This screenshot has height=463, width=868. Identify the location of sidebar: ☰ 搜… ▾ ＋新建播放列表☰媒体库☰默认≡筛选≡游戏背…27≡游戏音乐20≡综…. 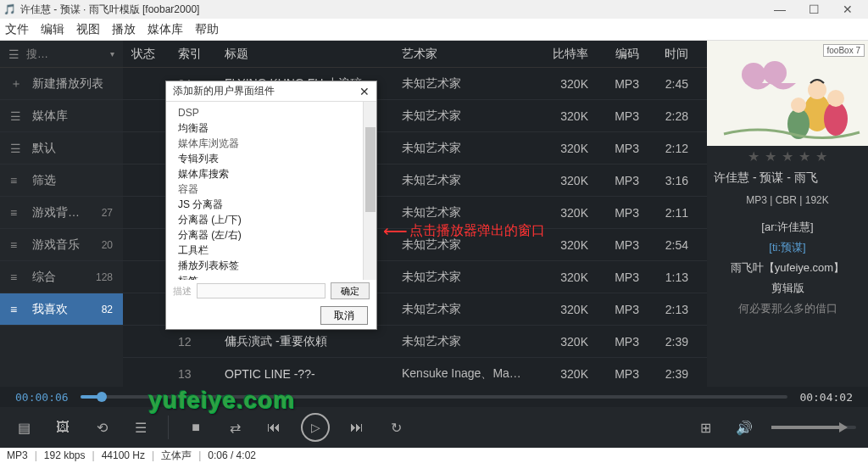
(61, 214).